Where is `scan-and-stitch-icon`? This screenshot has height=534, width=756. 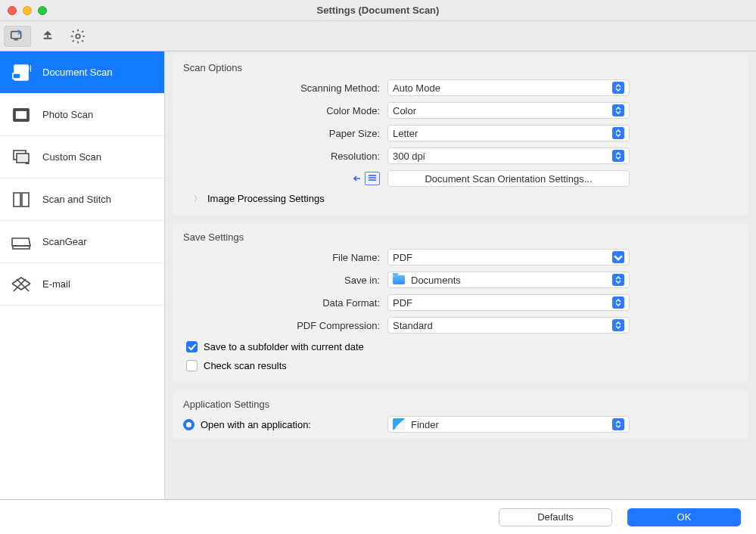
scan-and-stitch-icon is located at coordinates (21, 200).